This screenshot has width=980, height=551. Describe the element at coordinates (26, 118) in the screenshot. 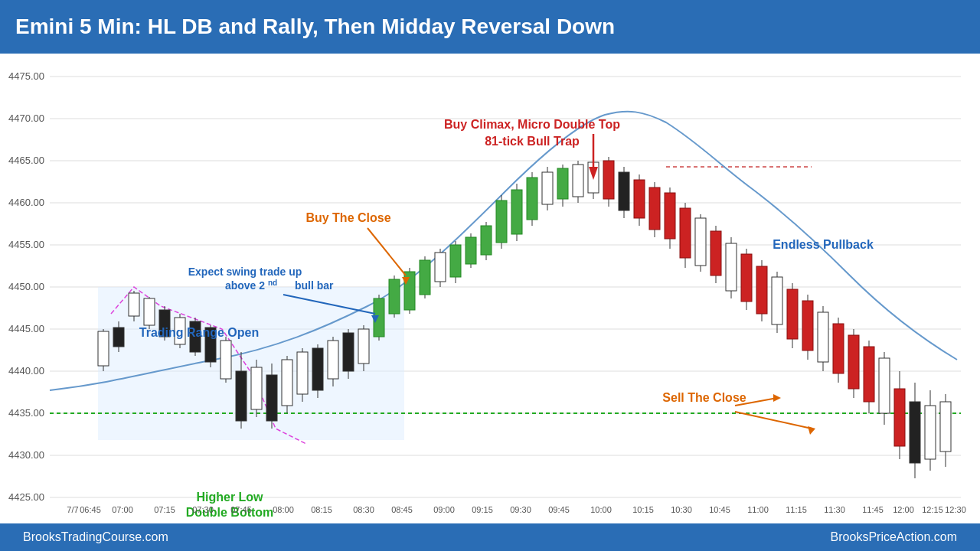

I see `svg-text: 4470.00` at that location.